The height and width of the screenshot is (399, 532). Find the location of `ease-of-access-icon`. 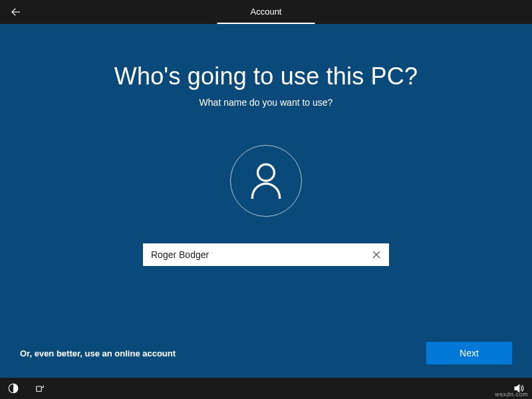

ease-of-access-icon is located at coordinates (13, 388).